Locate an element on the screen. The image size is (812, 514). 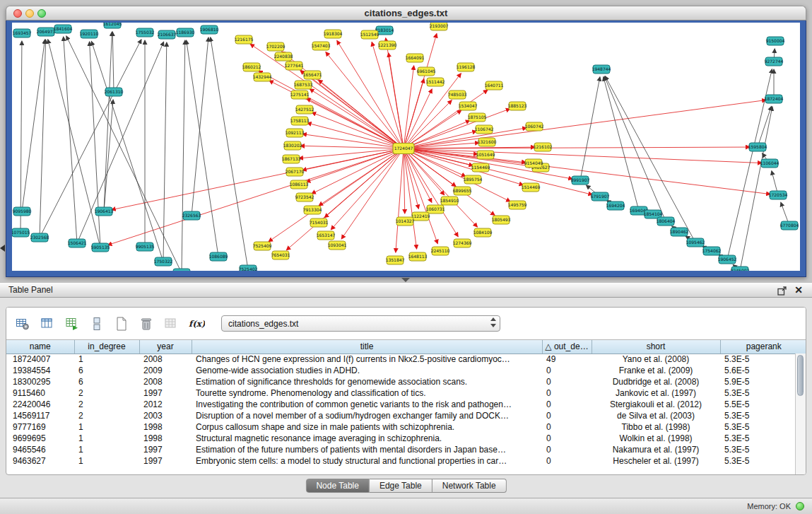
cell-in_degree: 2 is located at coordinates (107, 416).